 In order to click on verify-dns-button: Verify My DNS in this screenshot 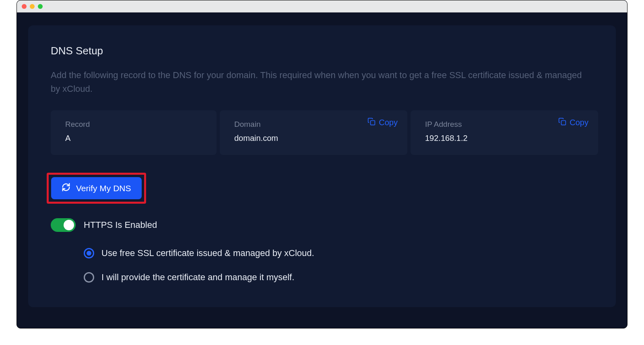, I will do `click(97, 188)`.